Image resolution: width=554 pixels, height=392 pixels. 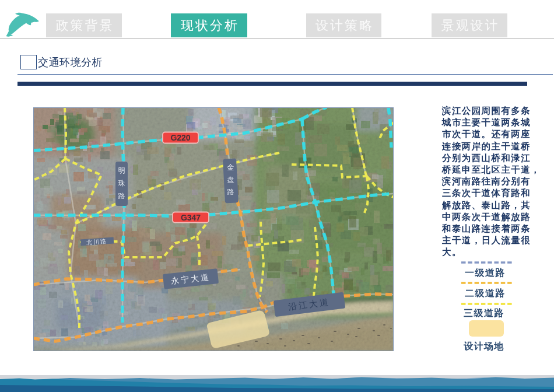 I want to click on svg-text: 盘, so click(x=231, y=180).